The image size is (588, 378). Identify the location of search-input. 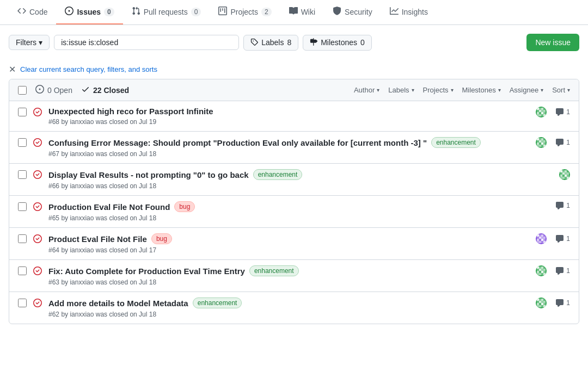
(146, 42).